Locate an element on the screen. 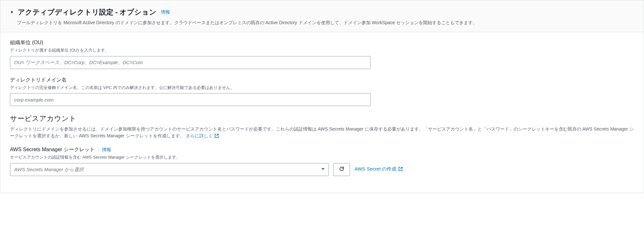 The height and width of the screenshot is (245, 644). domain-label: ディレクトリドメイン名 is located at coordinates (322, 80).